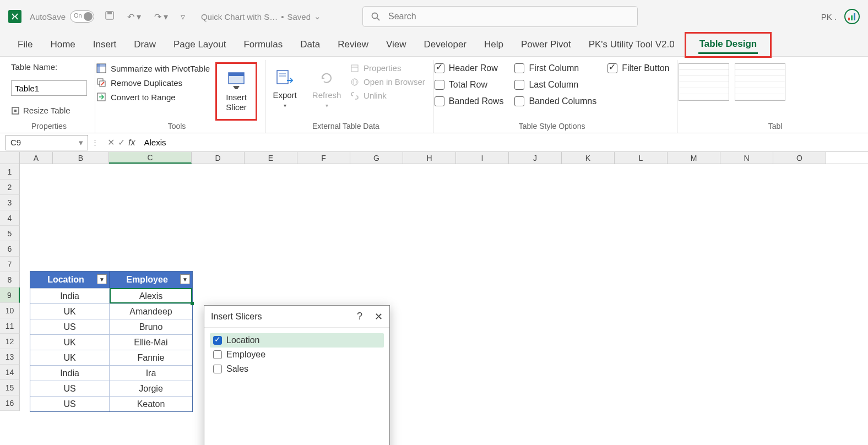 Image resolution: width=868 pixels, height=445 pixels. What do you see at coordinates (360, 316) in the screenshot?
I see `help-icon: ?` at bounding box center [360, 316].